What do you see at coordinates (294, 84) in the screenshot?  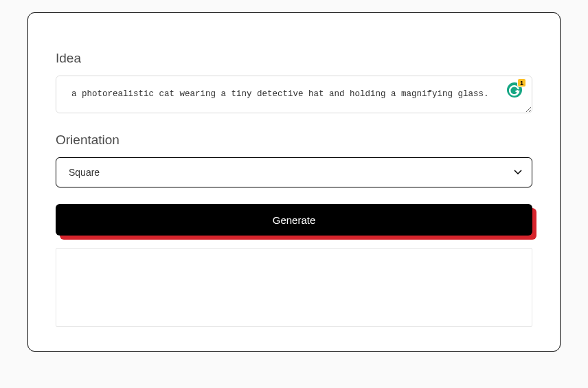 I see `idea-field-group: Idea 1` at bounding box center [294, 84].